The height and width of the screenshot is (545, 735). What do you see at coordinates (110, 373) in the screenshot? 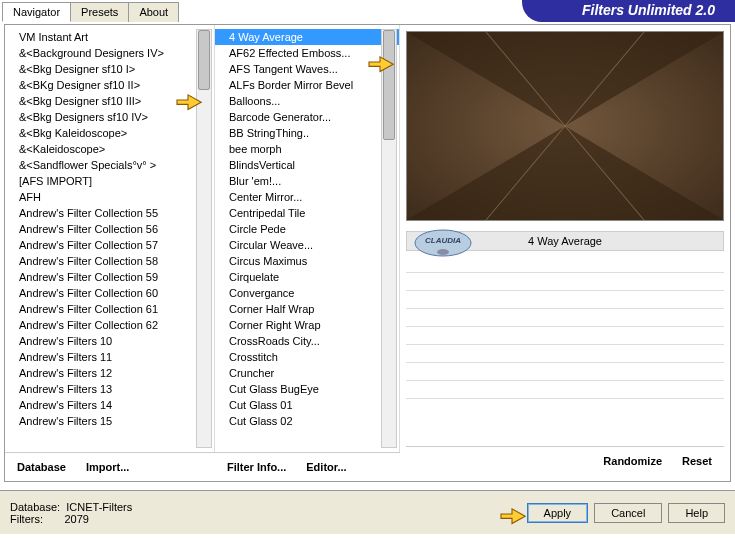
I see `list-item: Andrew's Filters 12` at bounding box center [110, 373].